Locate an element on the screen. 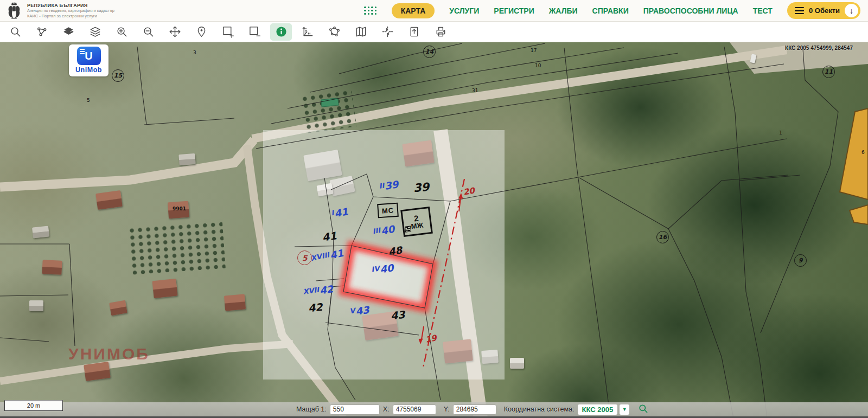  scale-input is located at coordinates (355, 410).